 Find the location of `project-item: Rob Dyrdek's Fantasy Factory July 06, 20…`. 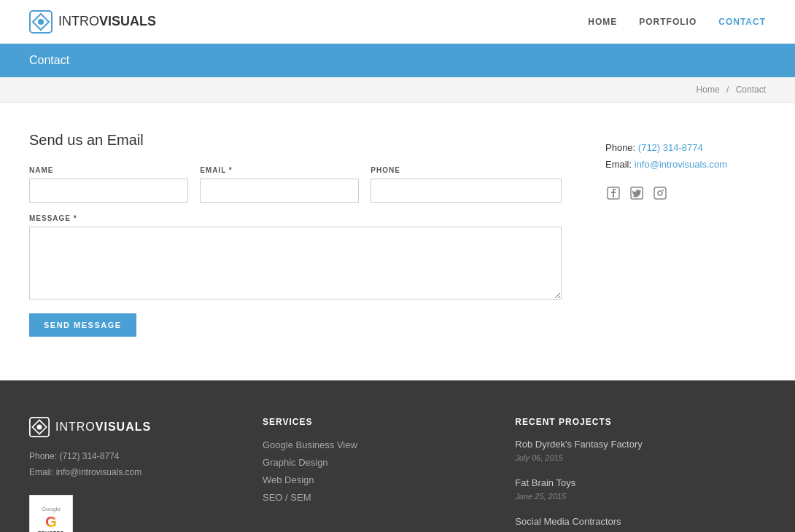

project-item: Rob Dyrdek's Fantasy Factory July 06, 20… is located at coordinates (640, 450).